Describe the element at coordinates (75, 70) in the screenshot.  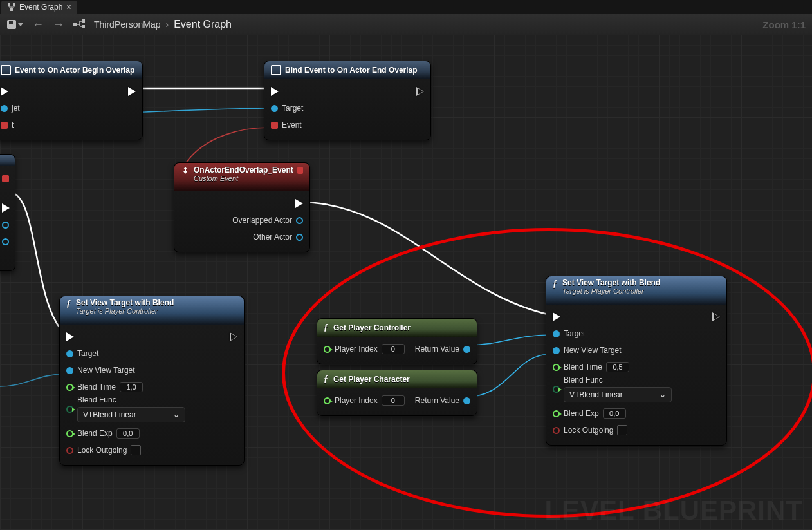
I see `node-title: Event to On Actor Begin Overlap` at that location.